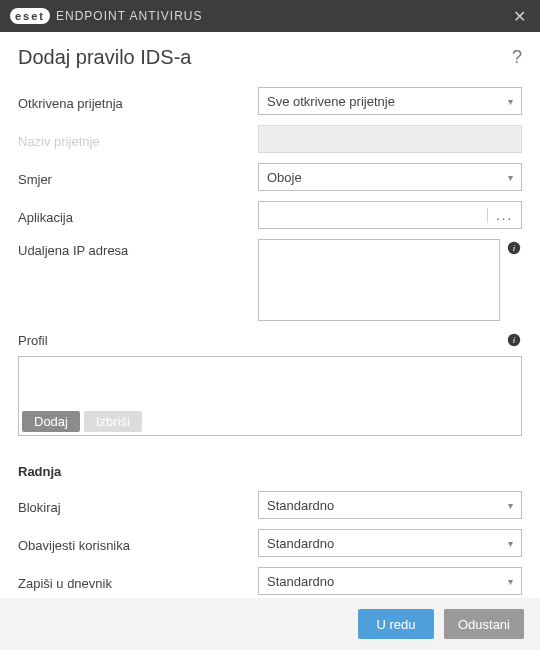 The width and height of the screenshot is (540, 650). What do you see at coordinates (300, 582) in the screenshot?
I see `log-select-value: Standardno` at bounding box center [300, 582].